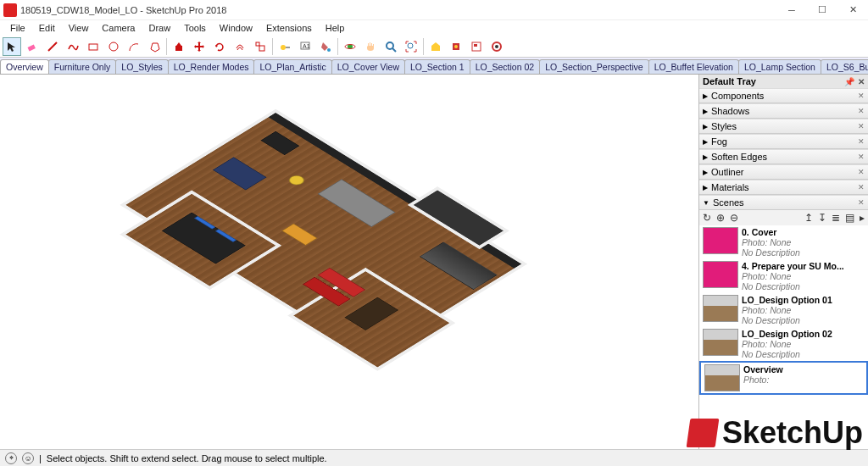 Image resolution: width=868 pixels, height=466 pixels. I want to click on scene-movedown-icon: ↧, so click(822, 218).